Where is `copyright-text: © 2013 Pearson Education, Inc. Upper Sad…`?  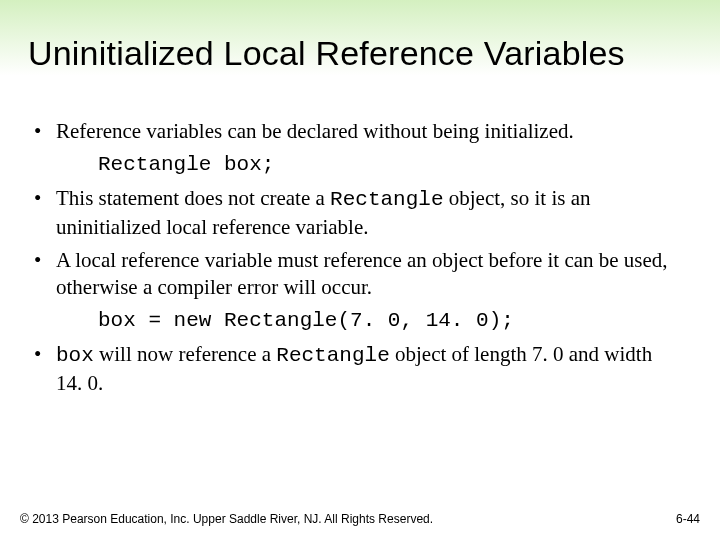 copyright-text: © 2013 Pearson Education, Inc. Upper Sad… is located at coordinates (226, 519).